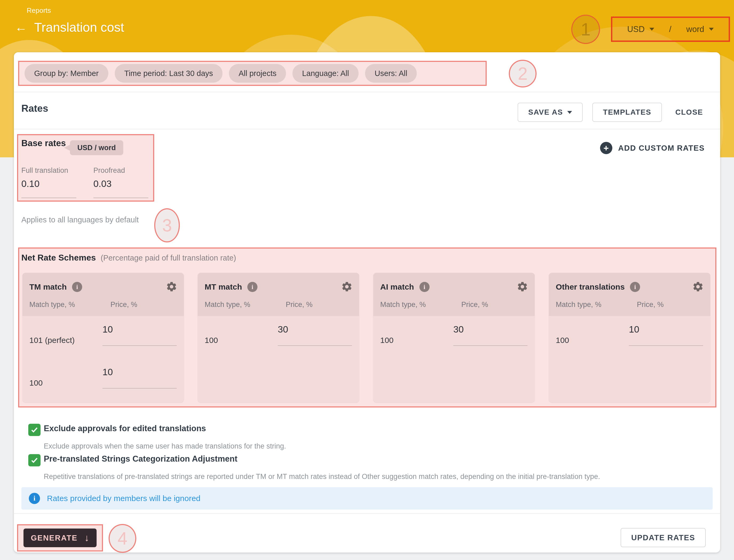  What do you see at coordinates (124, 499) in the screenshot?
I see `info-banner-text: Rates provided by members will be ignore…` at bounding box center [124, 499].